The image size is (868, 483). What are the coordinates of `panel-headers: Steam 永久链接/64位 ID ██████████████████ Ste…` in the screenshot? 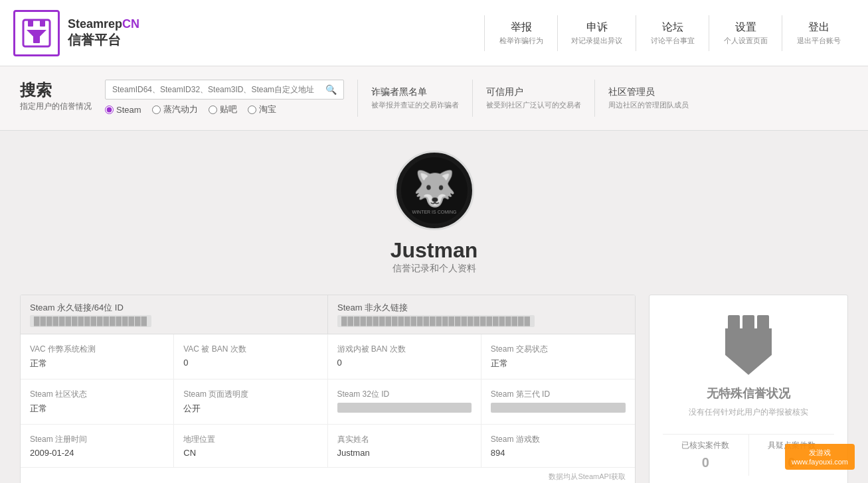 It's located at (328, 314).